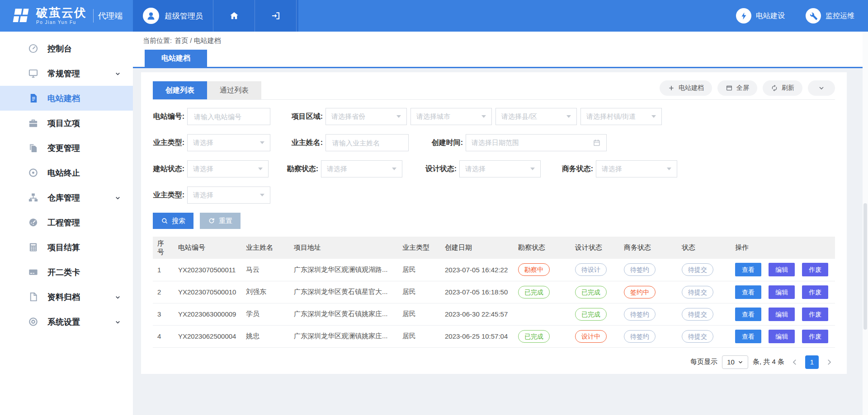 This screenshot has width=868, height=415. What do you see at coordinates (64, 98) in the screenshot?
I see `sidebar-item-label: 电站建档` at bounding box center [64, 98].